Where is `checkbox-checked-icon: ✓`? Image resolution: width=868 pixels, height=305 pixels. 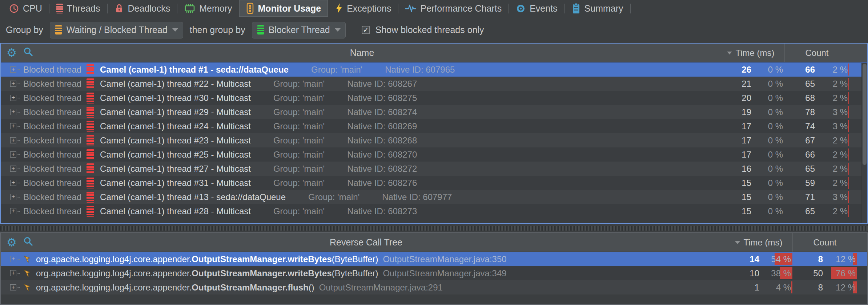
checkbox-checked-icon: ✓ is located at coordinates (366, 30).